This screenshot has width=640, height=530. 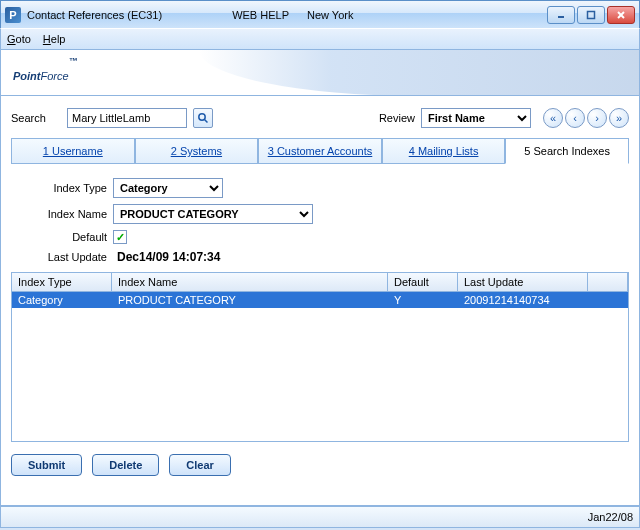 I want to click on submit-button: Submit, so click(x=46, y=465).